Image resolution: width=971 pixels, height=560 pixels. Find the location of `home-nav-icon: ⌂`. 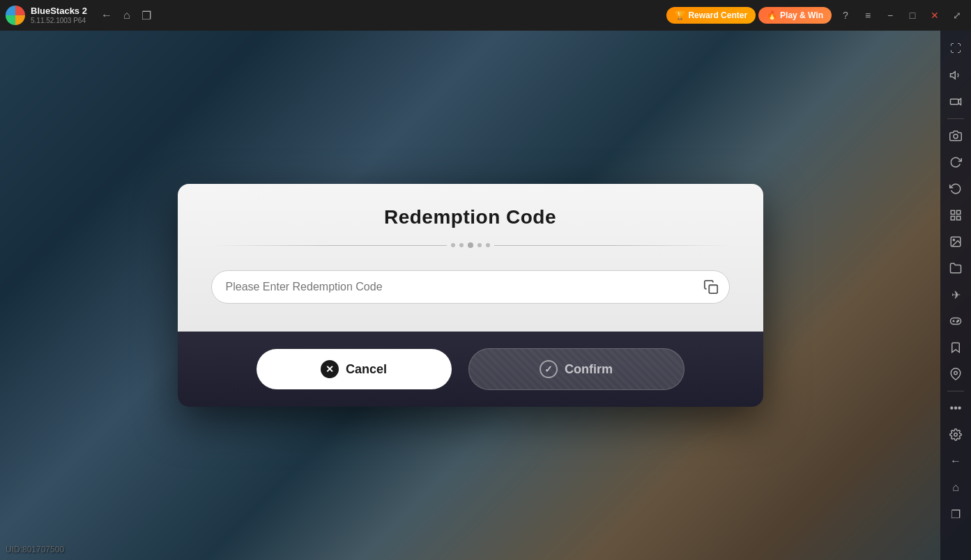

home-nav-icon: ⌂ is located at coordinates (127, 15).